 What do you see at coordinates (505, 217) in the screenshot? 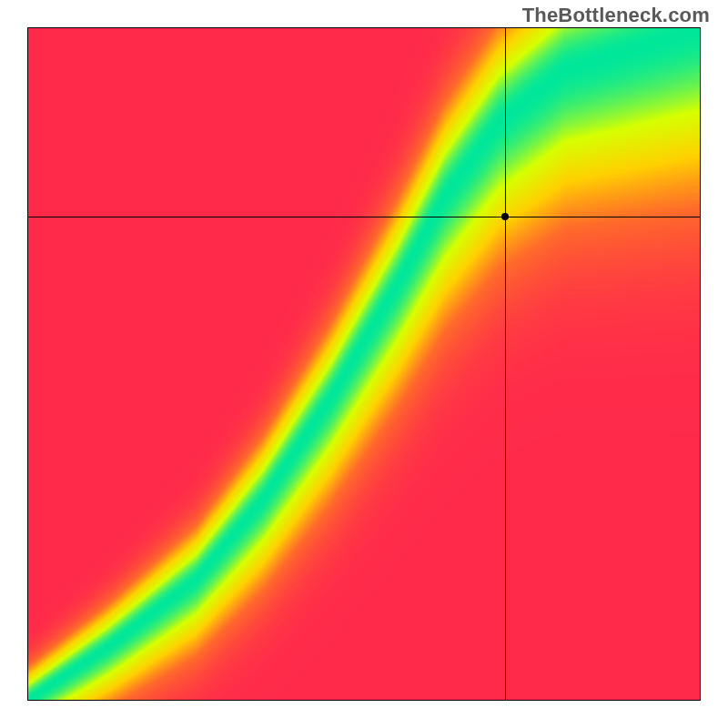
I see `marker-dot` at bounding box center [505, 217].